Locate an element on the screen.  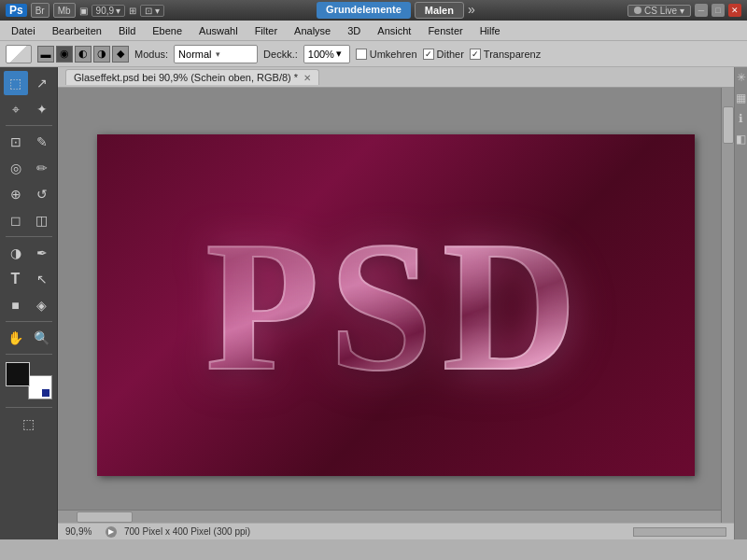
horizontal-scrollbar is located at coordinates (389, 516).